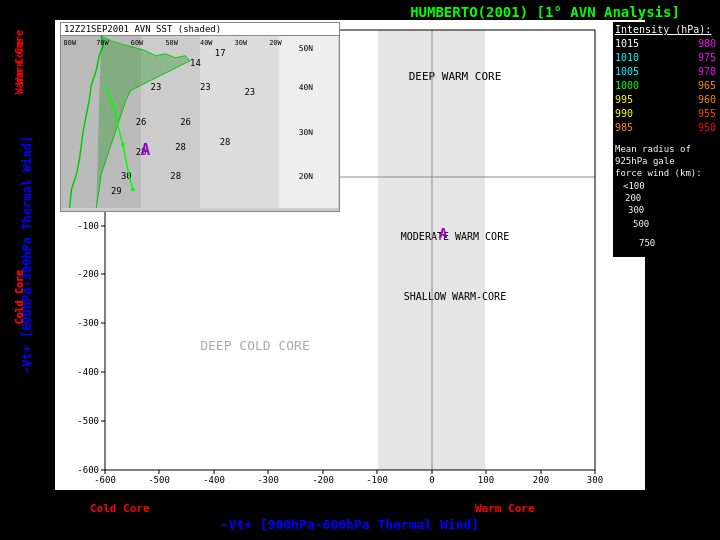 This screenshot has height=540, width=720. What do you see at coordinates (666, 161) in the screenshot?
I see `radius-legend-title: Mean radius of925hPa galeforce wind (km)…` at bounding box center [666, 161].